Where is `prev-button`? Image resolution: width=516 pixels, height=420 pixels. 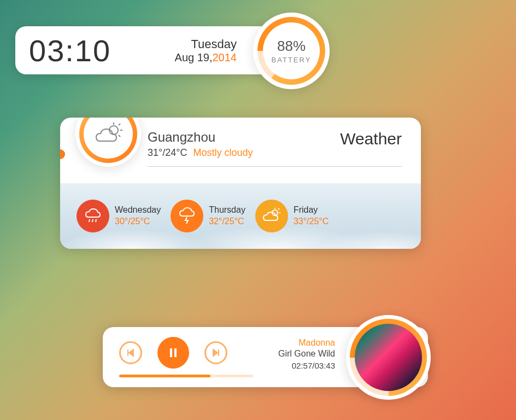 prev-button is located at coordinates (131, 353).